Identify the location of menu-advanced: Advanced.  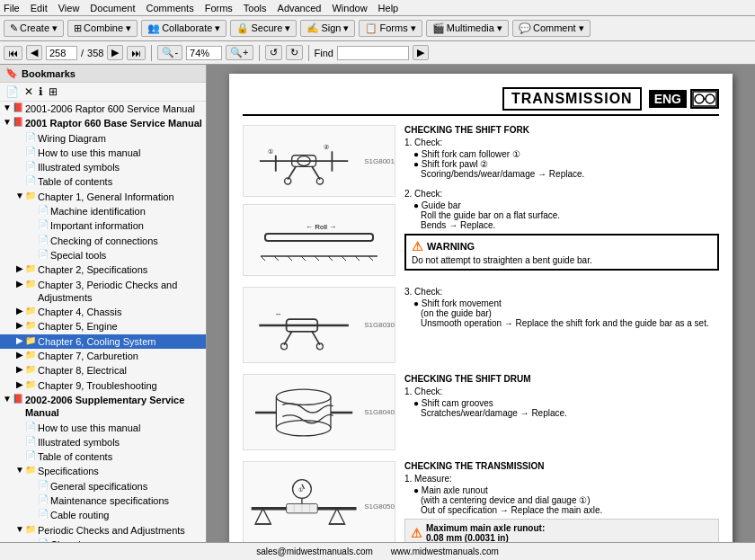
(300, 8).